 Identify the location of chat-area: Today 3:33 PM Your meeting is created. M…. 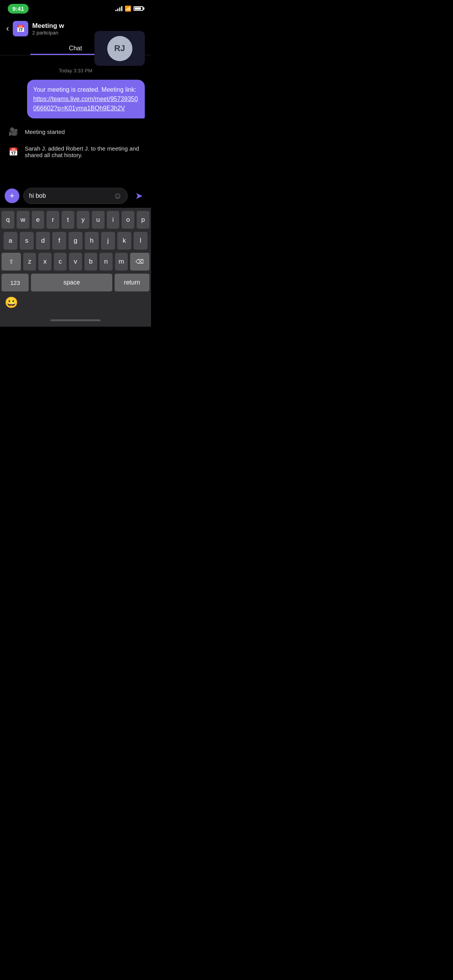
(76, 120).